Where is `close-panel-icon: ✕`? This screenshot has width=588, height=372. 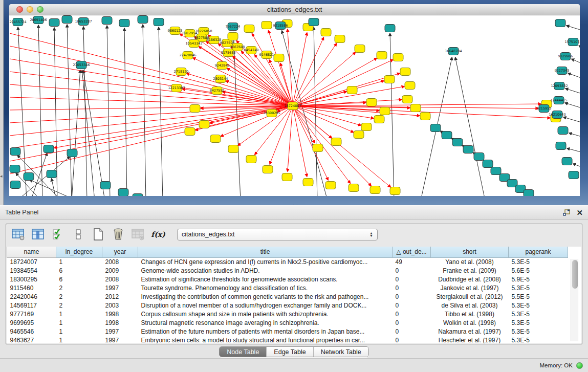 close-panel-icon: ✕ is located at coordinates (579, 213).